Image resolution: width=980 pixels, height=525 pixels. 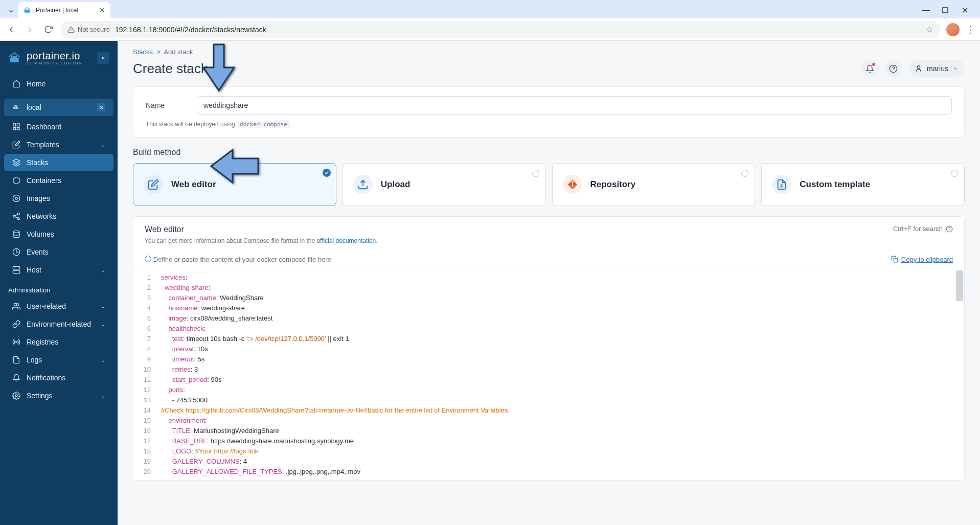 What do you see at coordinates (870, 69) in the screenshot?
I see `notifications-icon` at bounding box center [870, 69].